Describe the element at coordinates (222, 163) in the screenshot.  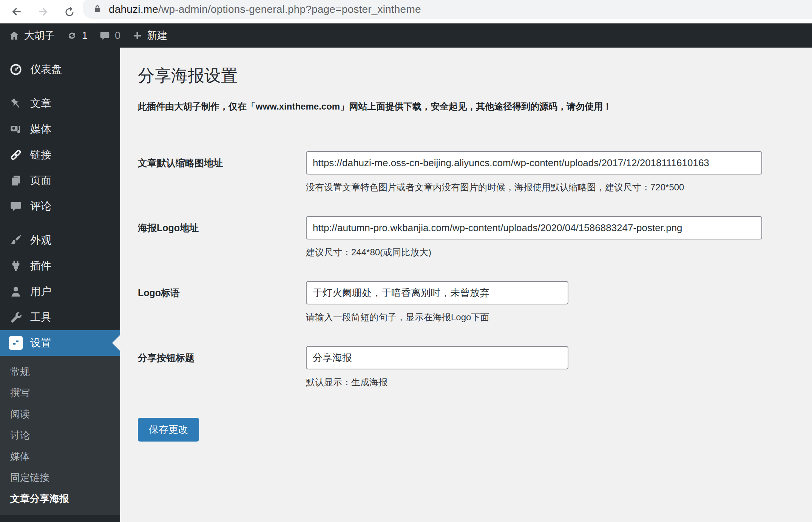
I see `field-label-thumbnail-url: 文章默认缩略图地址` at that location.